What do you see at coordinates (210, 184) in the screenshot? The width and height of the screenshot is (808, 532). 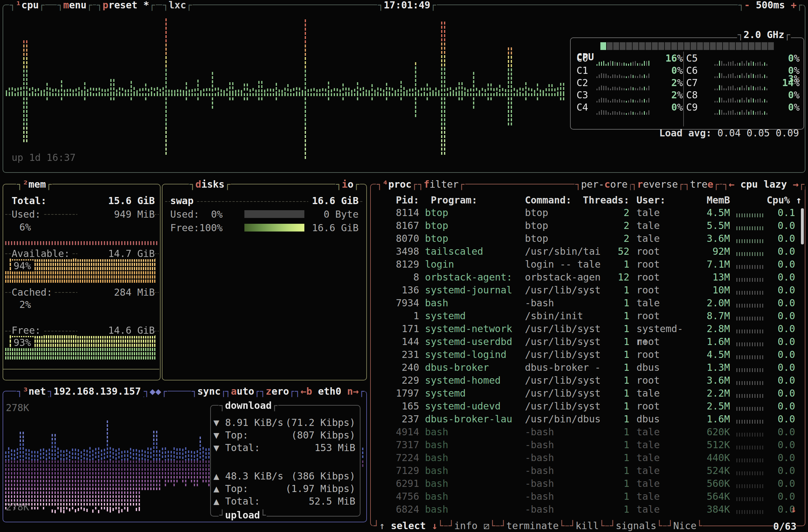 I see `tab-disks: ┐disks┌` at bounding box center [210, 184].